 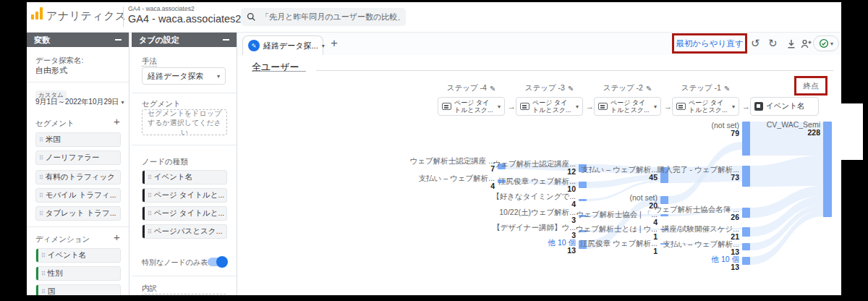 I want to click on tab-settings-panel: タブの設定 手法 経路データ探索 ▾ セグメント セグメントをドロップするか選択…, so click(x=184, y=164).